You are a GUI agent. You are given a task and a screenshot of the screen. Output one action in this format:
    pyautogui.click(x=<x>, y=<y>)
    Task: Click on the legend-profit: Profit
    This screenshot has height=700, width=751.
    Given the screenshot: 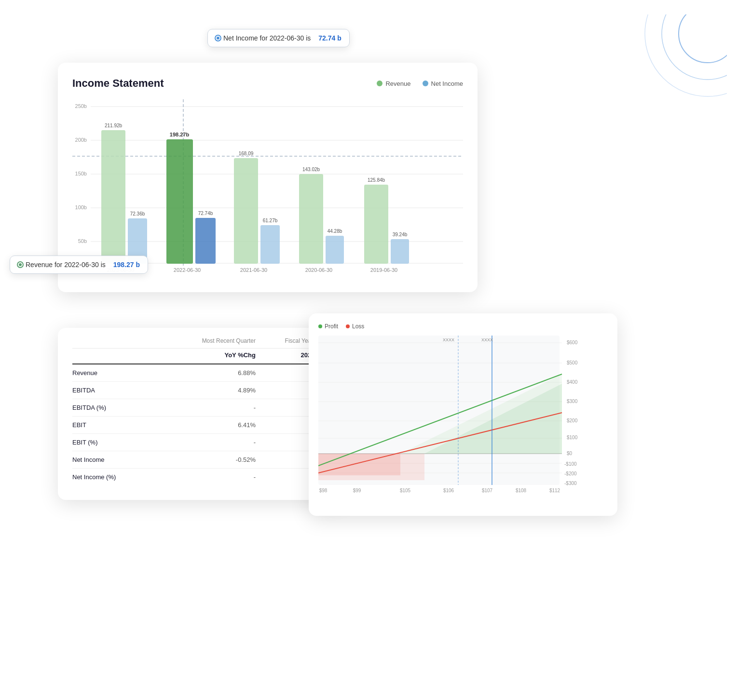 What is the action you would take?
    pyautogui.click(x=328, y=326)
    